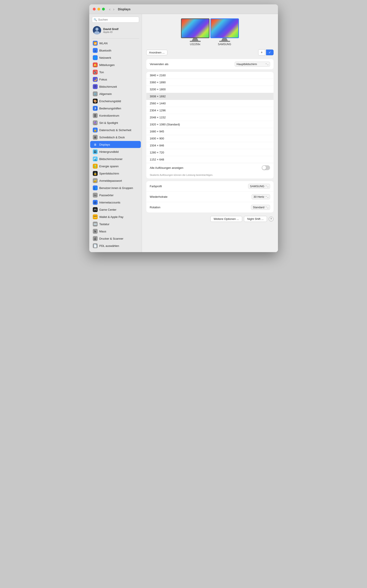 The height and width of the screenshot is (588, 367). I want to click on resolution-item: 3840 × 2160, so click(210, 75).